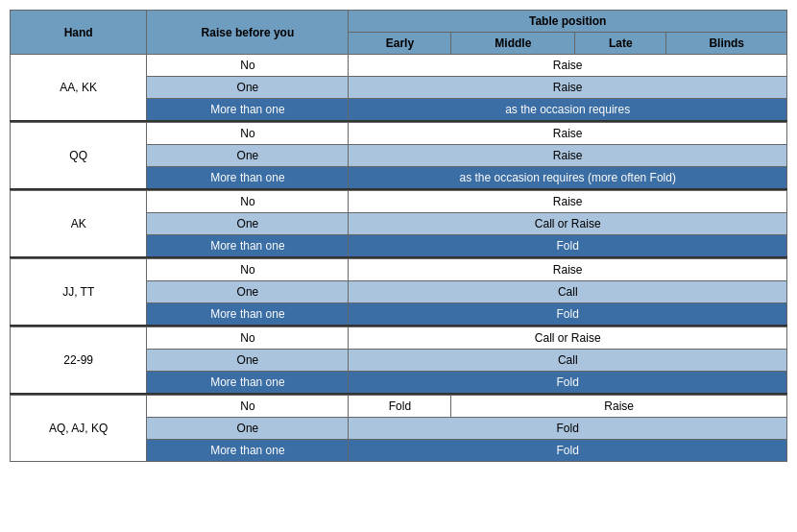 Image resolution: width=797 pixels, height=532 pixels. I want to click on col-header-late: Late, so click(620, 44).